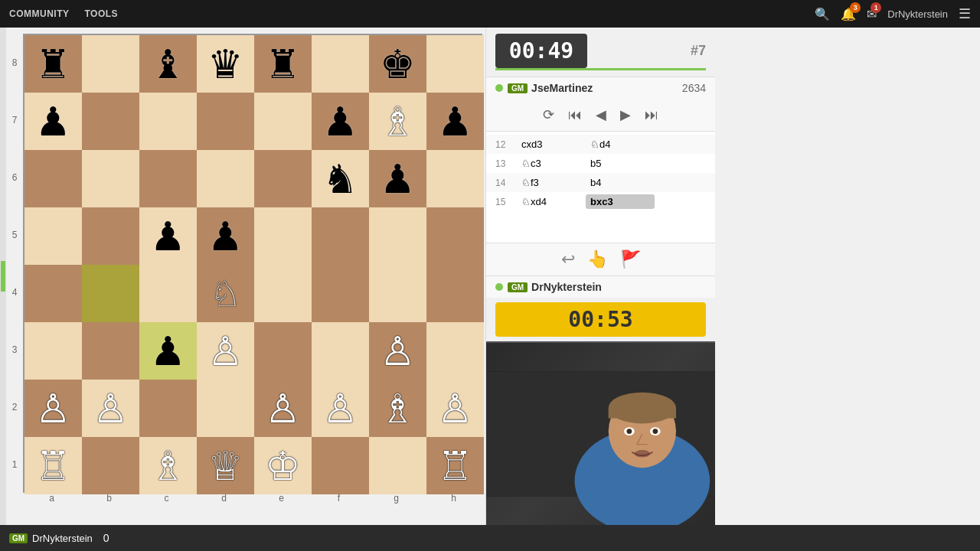 The image size is (980, 551). I want to click on square-a7: ♟, so click(54, 121).